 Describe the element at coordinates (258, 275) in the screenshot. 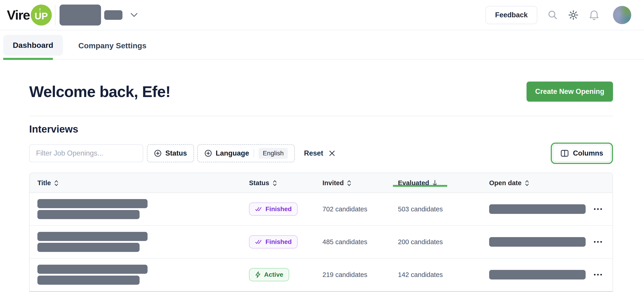

I see `lightning-icon` at that location.